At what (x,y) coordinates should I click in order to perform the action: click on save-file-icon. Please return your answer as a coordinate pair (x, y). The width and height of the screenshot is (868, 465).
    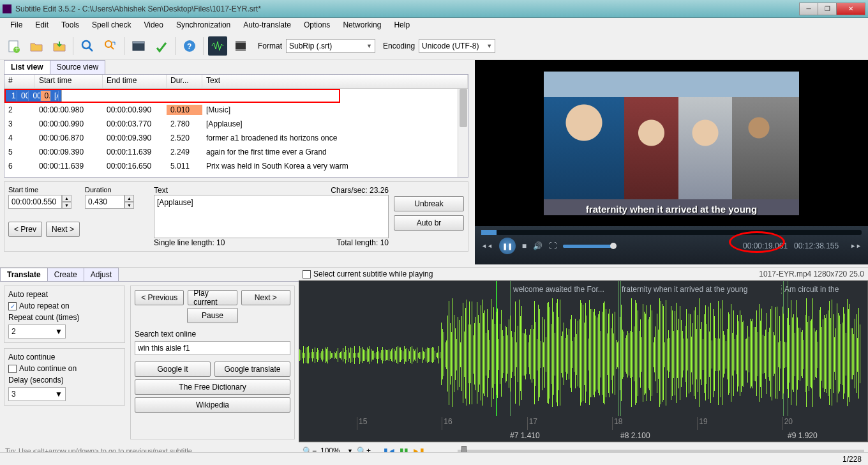
    Looking at the image, I should click on (59, 46).